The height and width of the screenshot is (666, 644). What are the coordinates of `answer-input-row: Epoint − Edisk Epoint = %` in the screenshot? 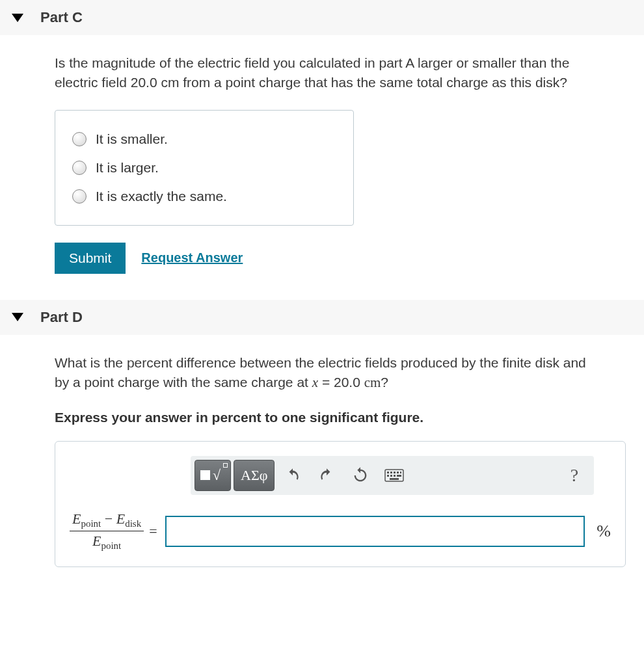 It's located at (340, 531).